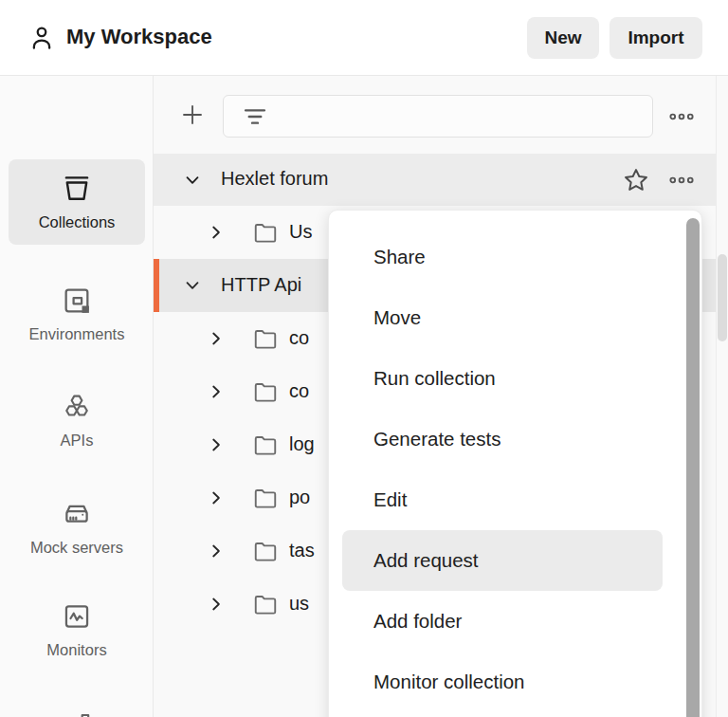 The image size is (728, 717). Describe the element at coordinates (516, 439) in the screenshot. I see `menu-item-generate-tests: Generate tests` at that location.